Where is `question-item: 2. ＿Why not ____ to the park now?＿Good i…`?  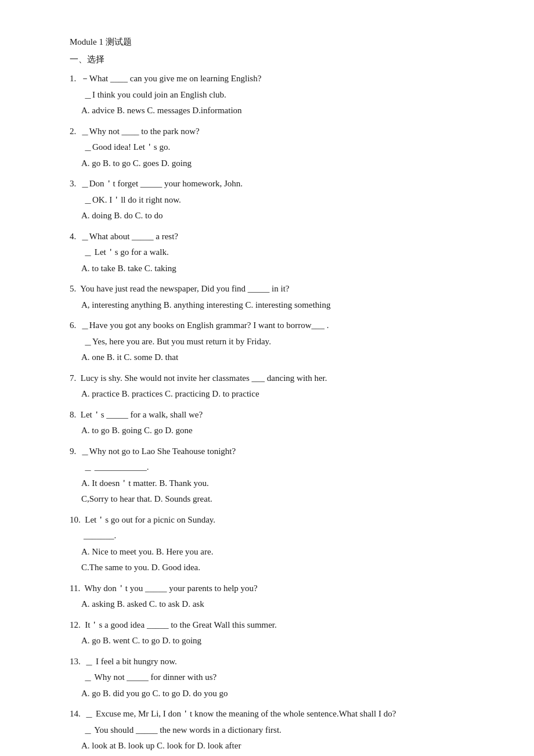 question-item: 2. ＿Why not ____ to the park now?＿Good i… is located at coordinates (279, 147).